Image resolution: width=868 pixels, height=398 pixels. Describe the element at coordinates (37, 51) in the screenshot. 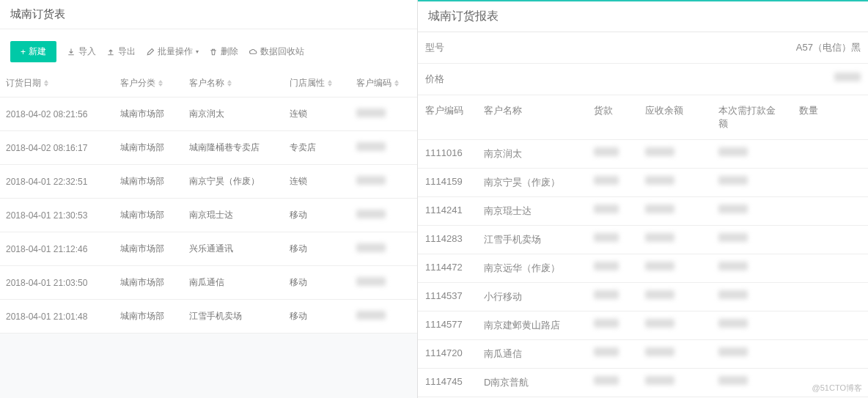

I see `new-button-label: 新建` at that location.